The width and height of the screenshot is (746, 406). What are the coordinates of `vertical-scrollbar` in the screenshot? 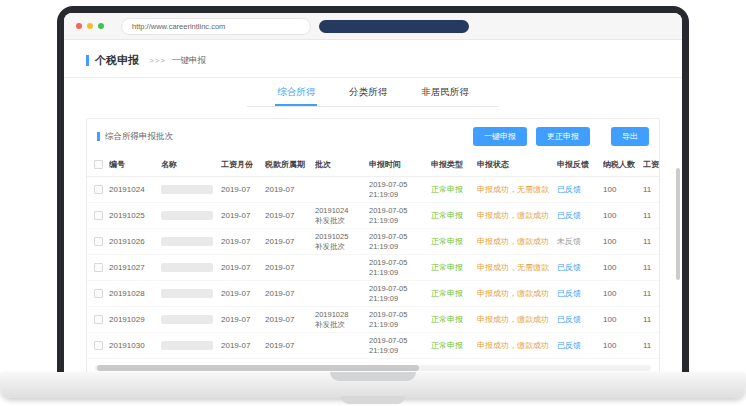 It's located at (678, 224).